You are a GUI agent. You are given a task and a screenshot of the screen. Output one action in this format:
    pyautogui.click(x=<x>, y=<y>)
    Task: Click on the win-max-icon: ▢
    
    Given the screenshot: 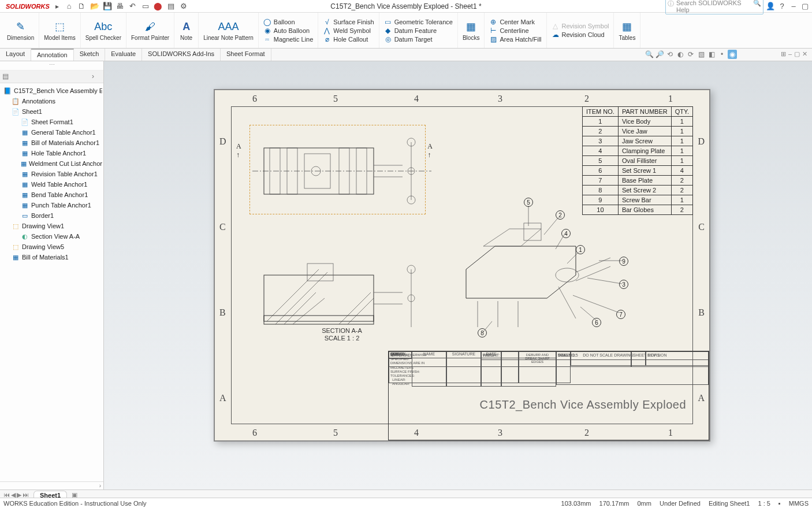 What is the action you would take?
    pyautogui.click(x=797, y=54)
    